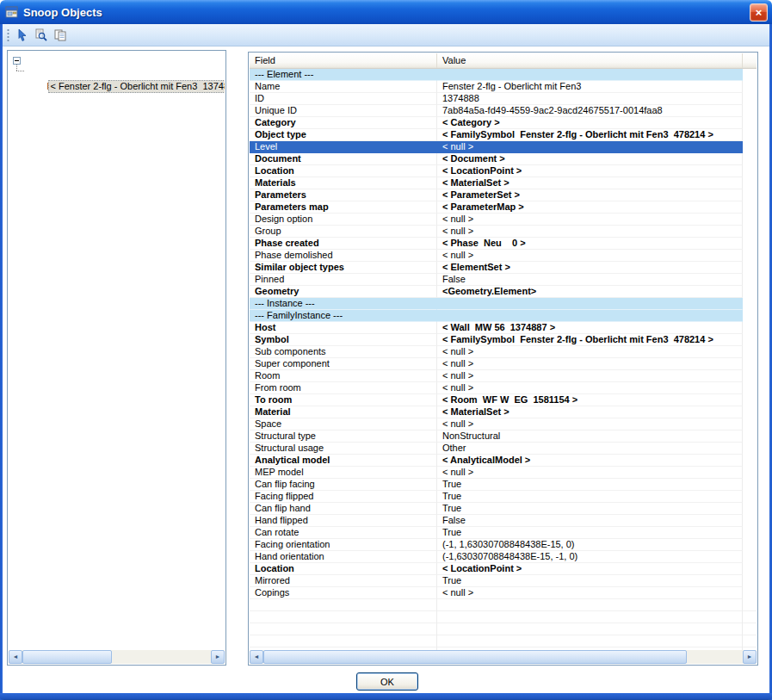 The image size is (772, 700). I want to click on value-cell: 1374888, so click(590, 99).